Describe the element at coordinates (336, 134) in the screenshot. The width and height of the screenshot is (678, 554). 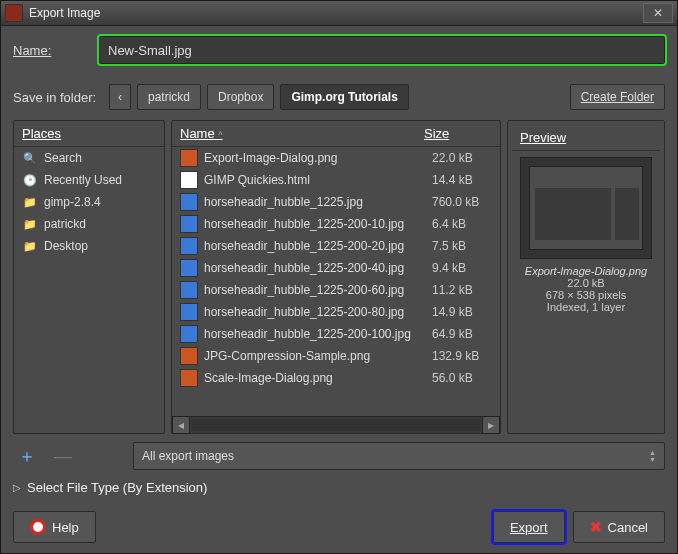
I see `files-columns: Name ^ Size` at that location.